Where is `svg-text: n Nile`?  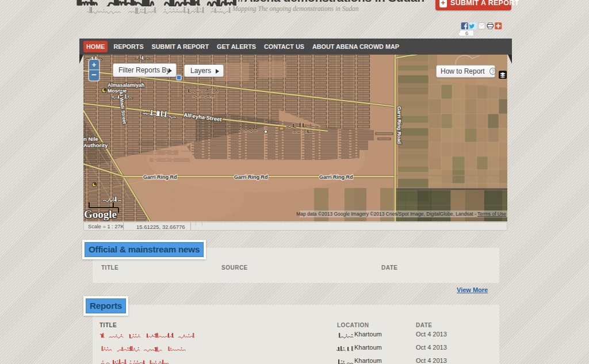
svg-text: n Nile is located at coordinates (91, 139).